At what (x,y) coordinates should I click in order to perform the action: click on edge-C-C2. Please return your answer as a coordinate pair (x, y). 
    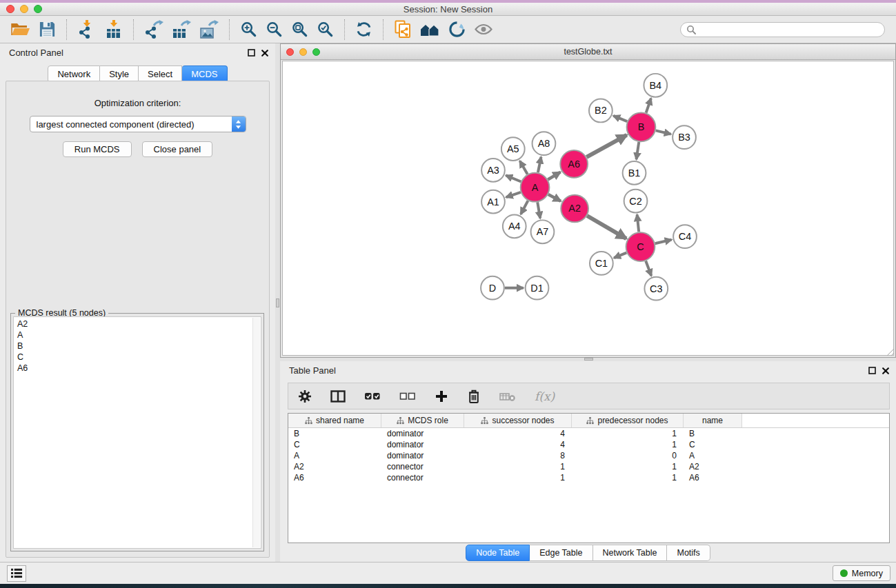
    Looking at the image, I should click on (639, 223).